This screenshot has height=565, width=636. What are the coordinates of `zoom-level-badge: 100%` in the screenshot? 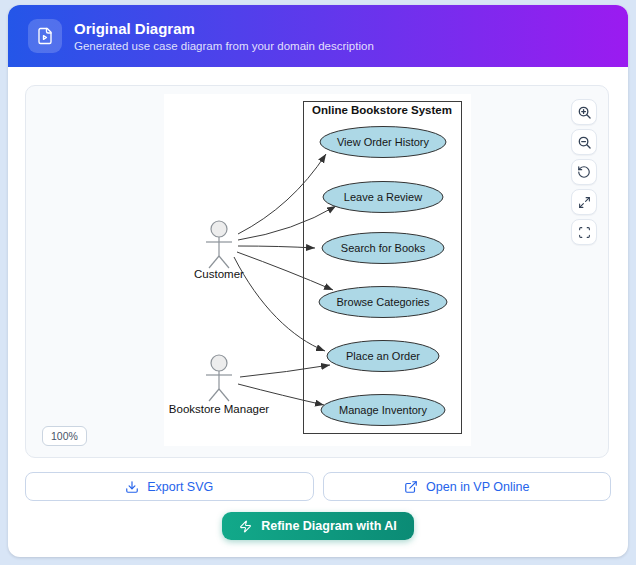 It's located at (64, 436).